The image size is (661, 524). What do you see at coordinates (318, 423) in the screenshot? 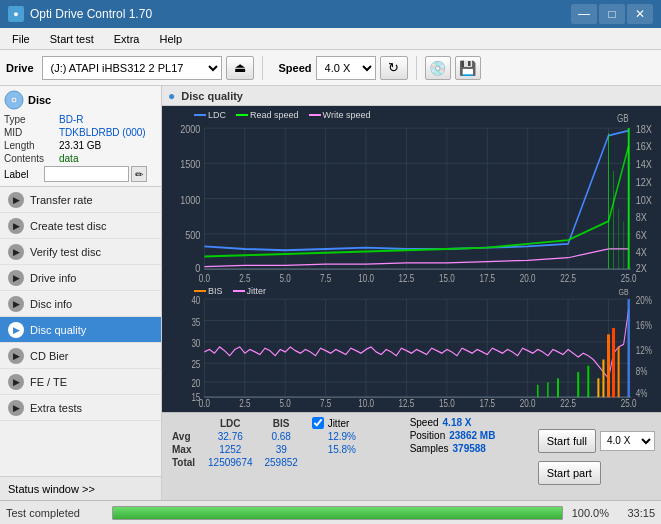
I see `jitter-checkbox` at bounding box center [318, 423].